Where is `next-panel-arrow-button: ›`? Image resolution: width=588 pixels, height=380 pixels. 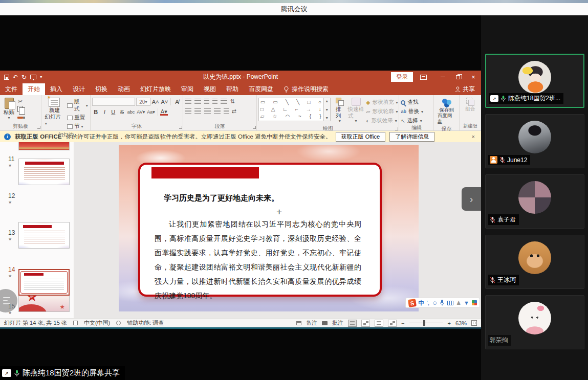
next-panel-arrow-button: › is located at coordinates (471, 199).